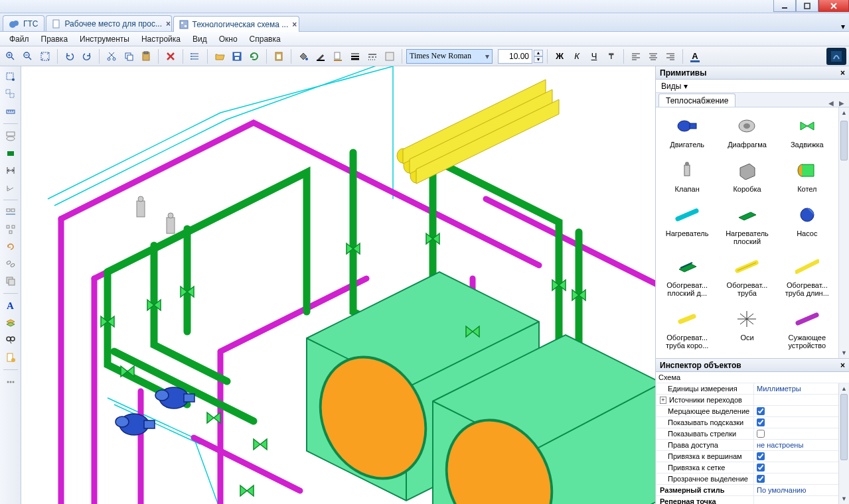  I want to click on font-size-spinner: ▲▼, so click(538, 56).